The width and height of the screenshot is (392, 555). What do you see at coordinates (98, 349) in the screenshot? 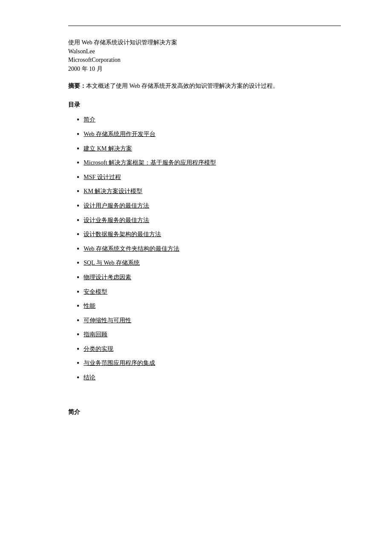
I see `toc-link-16: 分类的实现` at bounding box center [98, 349].